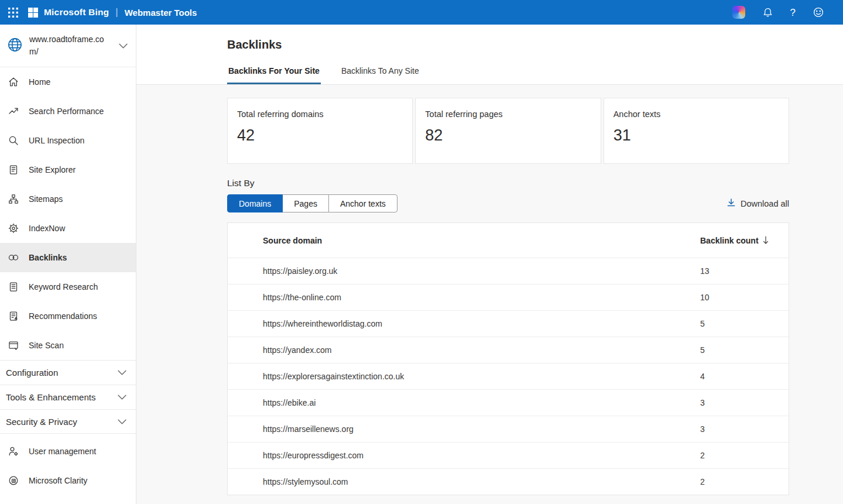  I want to click on magnifier-icon, so click(13, 140).